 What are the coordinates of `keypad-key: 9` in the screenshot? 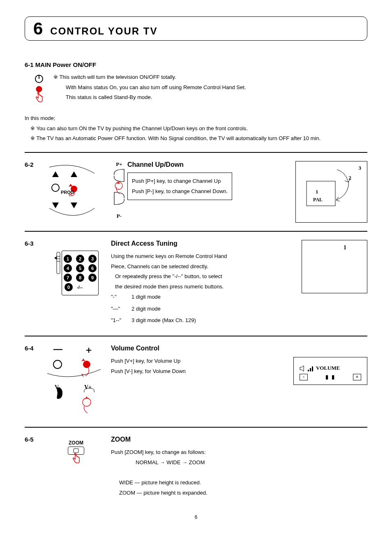 It's located at (92, 278).